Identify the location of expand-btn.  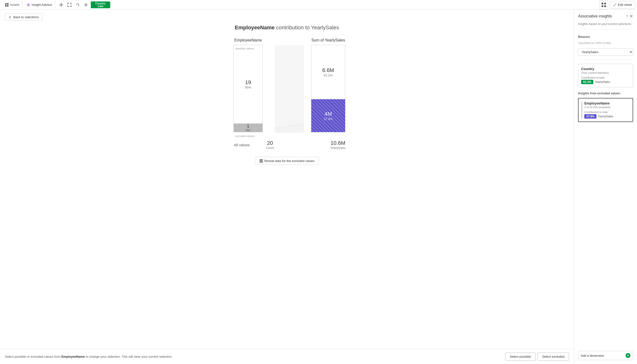
(70, 5).